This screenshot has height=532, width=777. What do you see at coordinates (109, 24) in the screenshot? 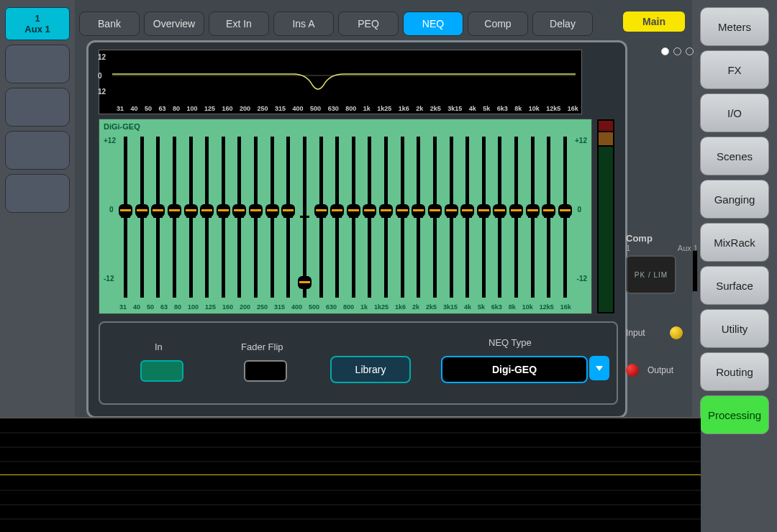
I see `tab-bank: Bank` at bounding box center [109, 24].